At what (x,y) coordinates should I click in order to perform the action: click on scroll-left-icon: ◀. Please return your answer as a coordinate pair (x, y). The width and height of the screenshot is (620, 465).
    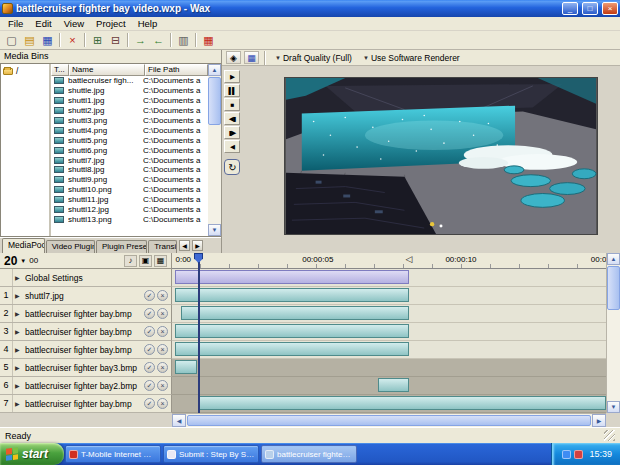
    Looking at the image, I should click on (179, 420).